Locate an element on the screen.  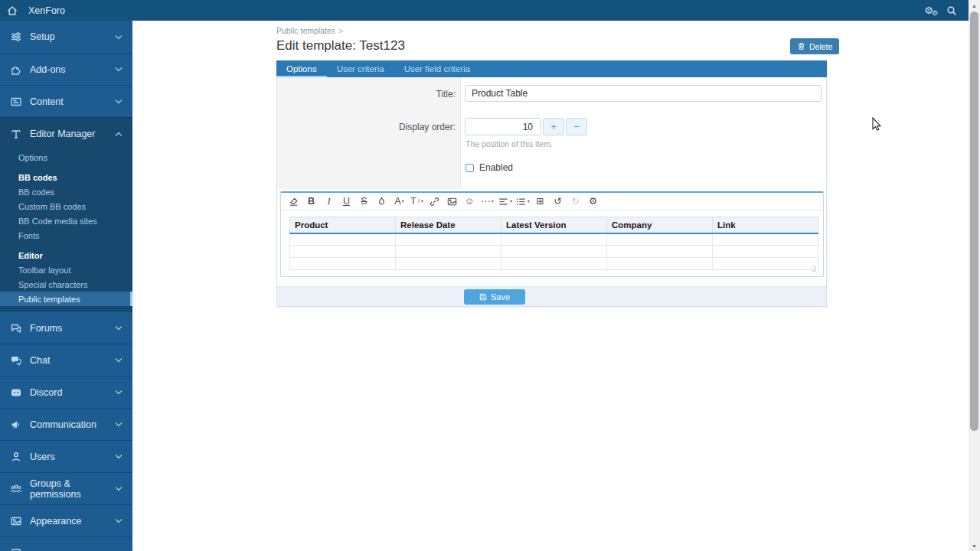
sidebar-subitem-public-templates: Public templates is located at coordinates (66, 298).